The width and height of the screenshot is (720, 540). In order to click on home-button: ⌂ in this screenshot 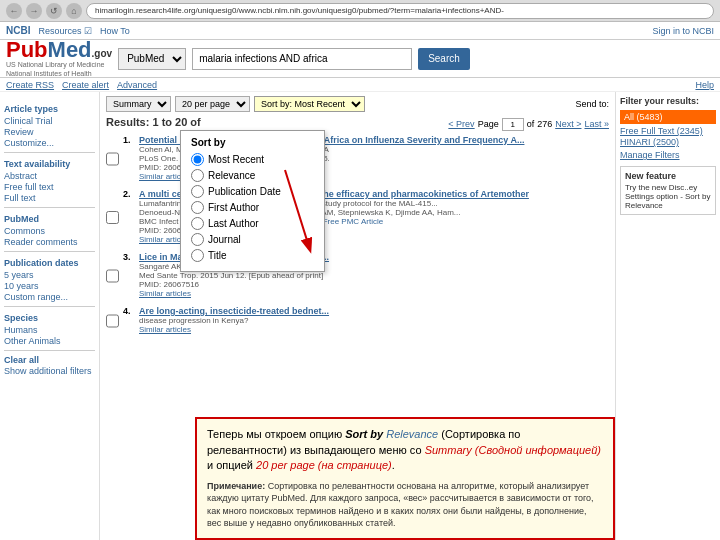, I will do `click(74, 11)`.